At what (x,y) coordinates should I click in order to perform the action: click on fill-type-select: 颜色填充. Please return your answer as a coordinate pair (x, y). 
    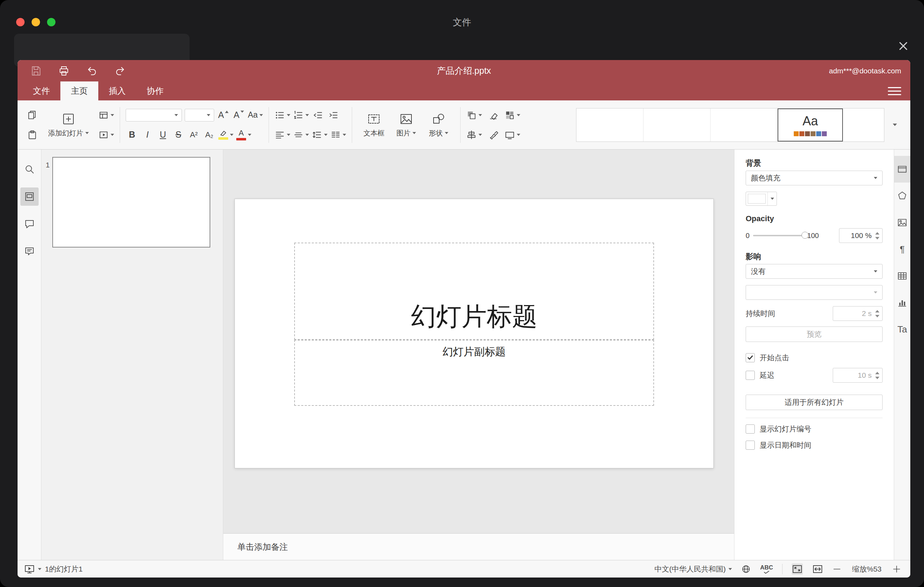
    Looking at the image, I should click on (814, 178).